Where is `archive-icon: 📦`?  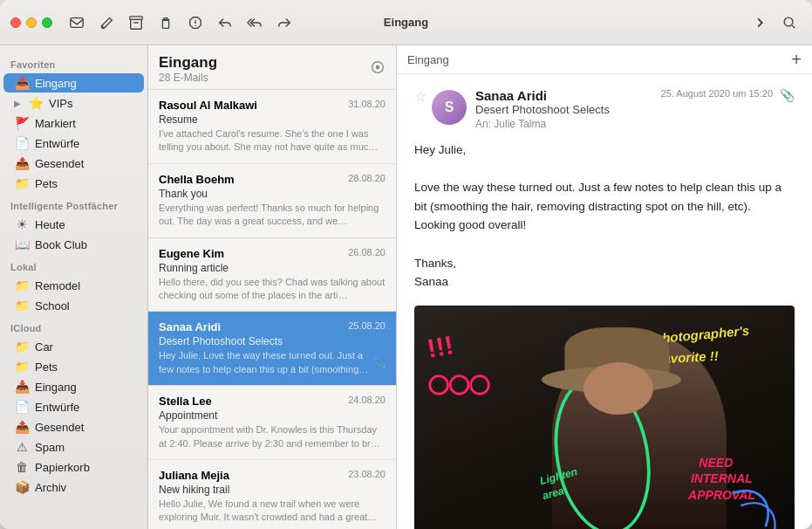 archive-icon: 📦 is located at coordinates (22, 487).